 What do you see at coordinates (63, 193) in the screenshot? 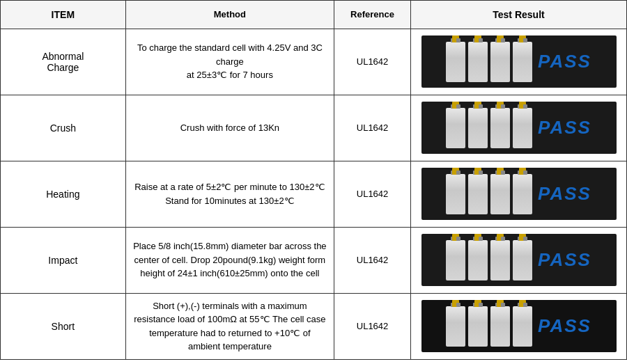
I see `item-cell: Heating` at bounding box center [63, 193].